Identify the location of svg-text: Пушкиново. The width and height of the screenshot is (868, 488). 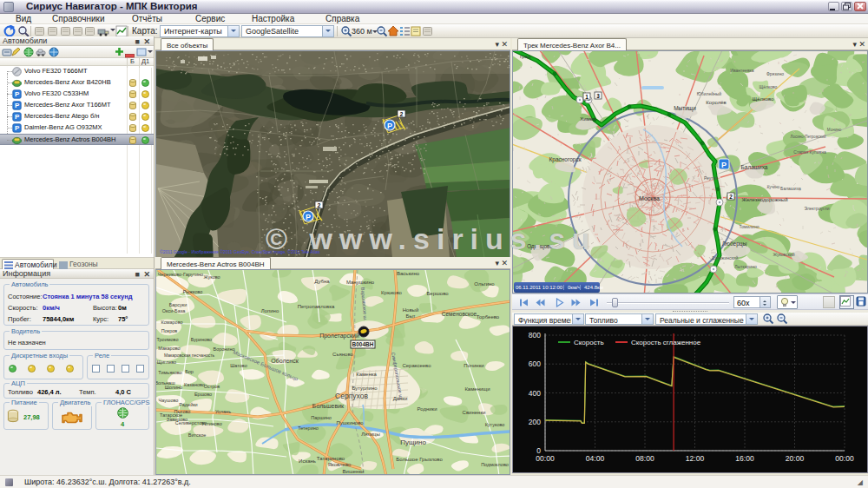
(350, 423).